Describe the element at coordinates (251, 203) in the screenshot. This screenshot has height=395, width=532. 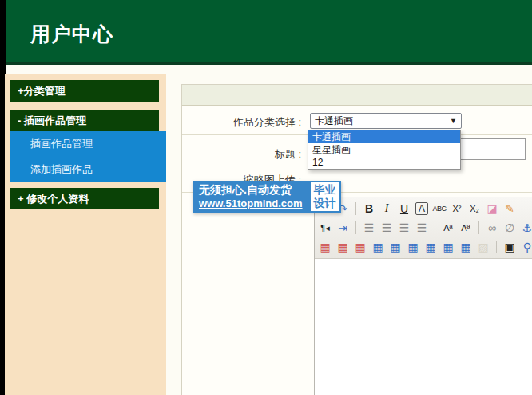
I see `watermark-url: www.51topmind.com` at that location.